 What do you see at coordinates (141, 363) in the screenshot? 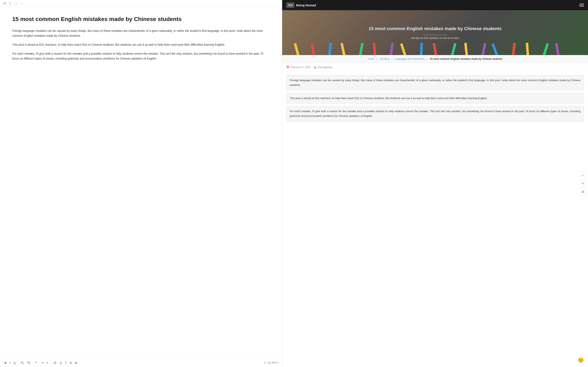
I see `editor-bottom-toolbar: B I U H1 H2 ❝ ≡ ≡ 🔗 A T S ⊞ ⏱ 129 单词 ▾` at bounding box center [141, 363].